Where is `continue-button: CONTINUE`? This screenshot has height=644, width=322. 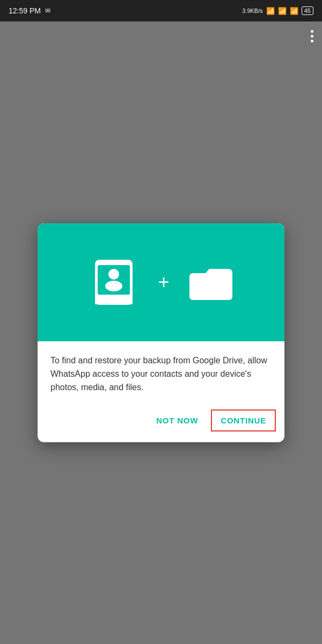 continue-button: CONTINUE is located at coordinates (244, 421).